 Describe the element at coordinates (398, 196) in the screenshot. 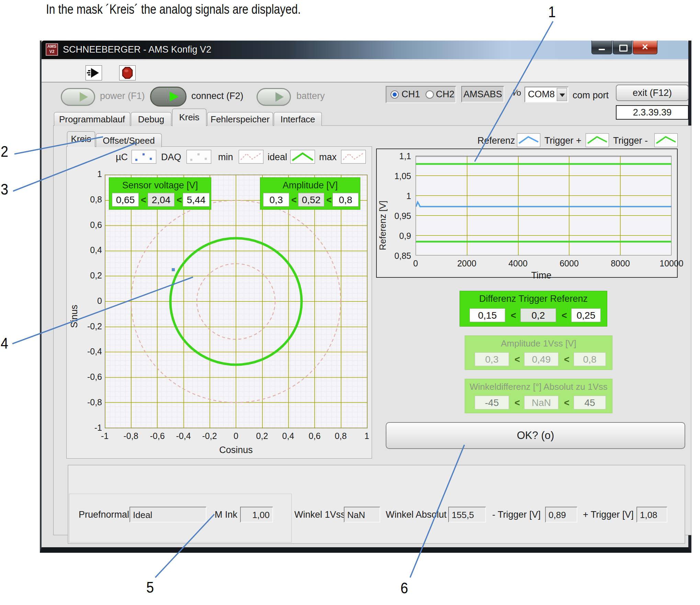

I see `ref-ytick: 1` at that location.